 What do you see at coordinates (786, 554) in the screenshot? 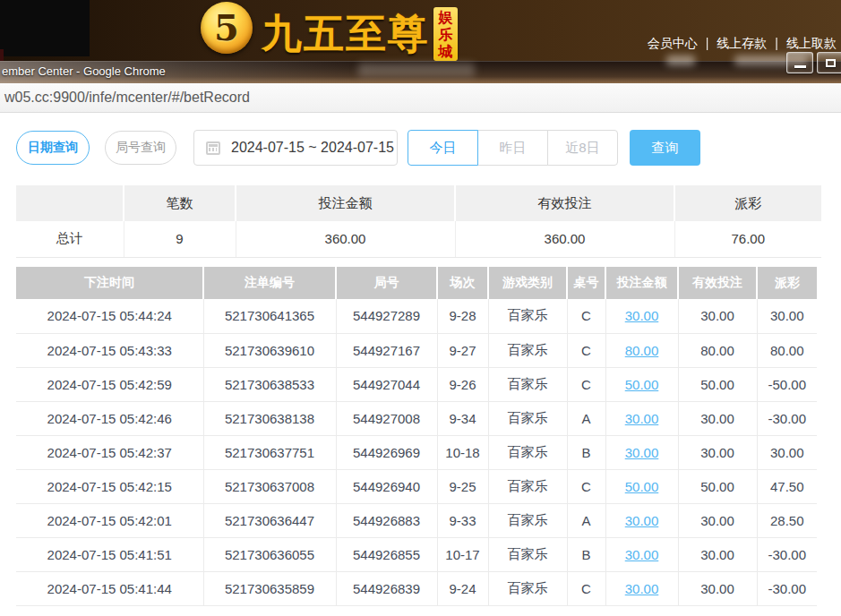
I see `cell-payout: -30.00` at bounding box center [786, 554].